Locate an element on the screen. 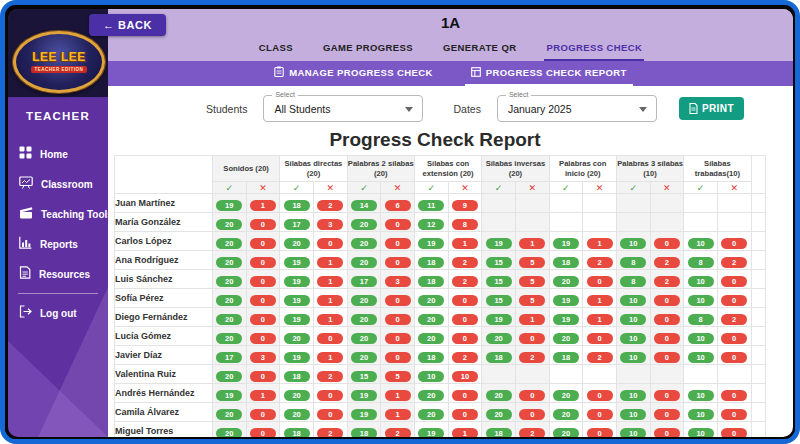 The height and width of the screenshot is (444, 800). subtab-progress-check-report: PROGRESS CHECK REPORT is located at coordinates (549, 74).